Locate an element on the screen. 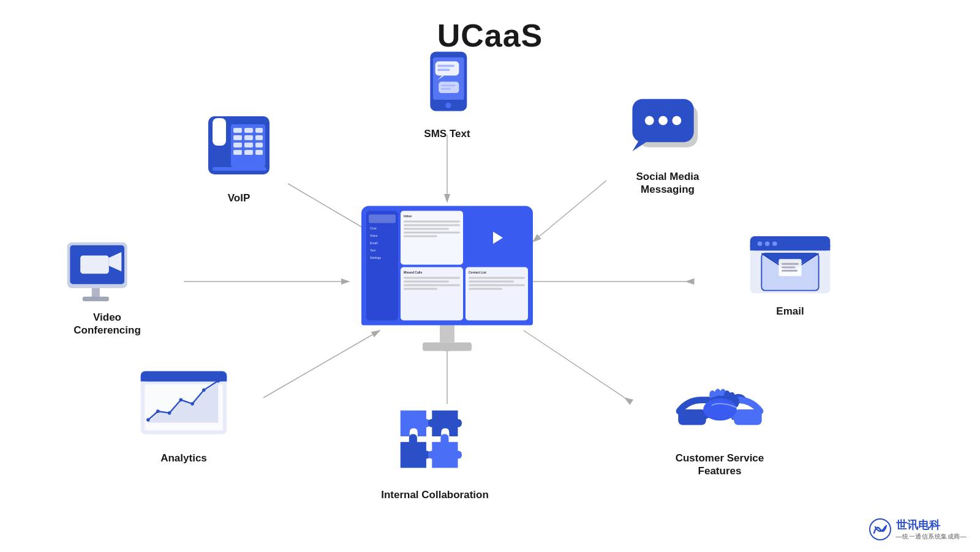 This screenshot has width=980, height=552. contact-list-label: Contact List is located at coordinates (497, 272).